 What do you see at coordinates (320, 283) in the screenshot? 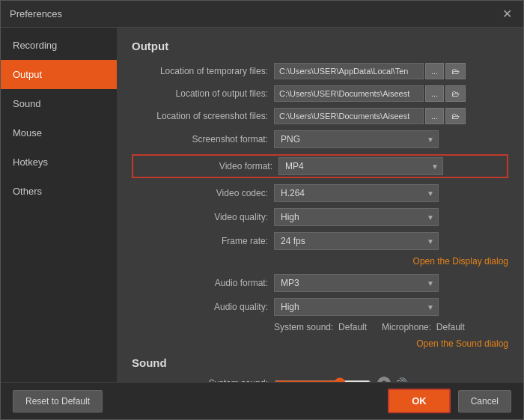
I see `audio-format-row: Audio format: MP3 AAC WAV` at bounding box center [320, 283].